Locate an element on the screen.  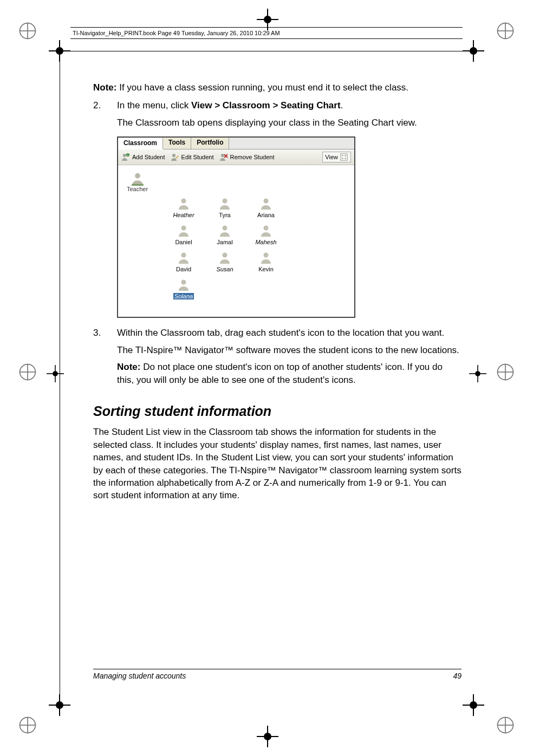
student-seat-susan: Susan is located at coordinates (225, 262).